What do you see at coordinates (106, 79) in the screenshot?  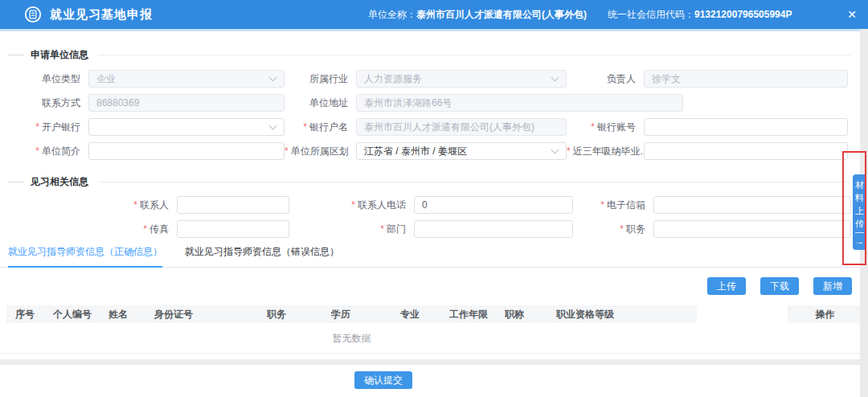 I see `unit-type-value: 企业` at bounding box center [106, 79].